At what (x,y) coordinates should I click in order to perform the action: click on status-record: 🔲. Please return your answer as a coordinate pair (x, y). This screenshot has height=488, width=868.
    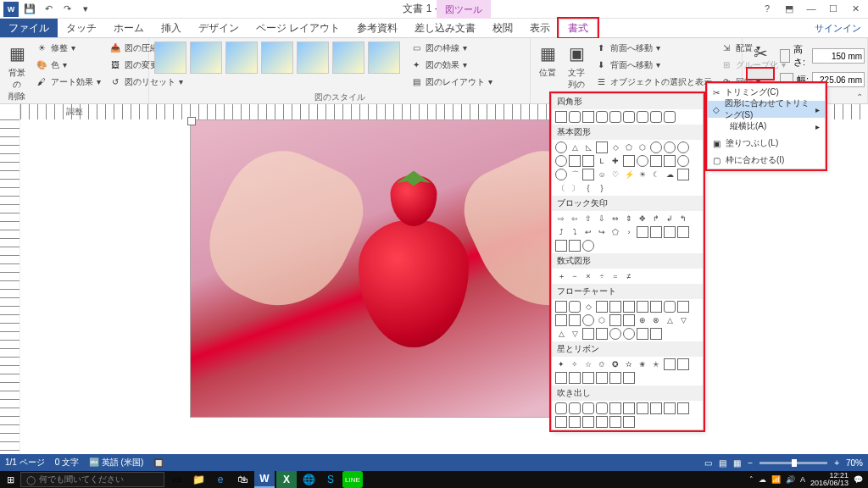
    Looking at the image, I should click on (159, 463).